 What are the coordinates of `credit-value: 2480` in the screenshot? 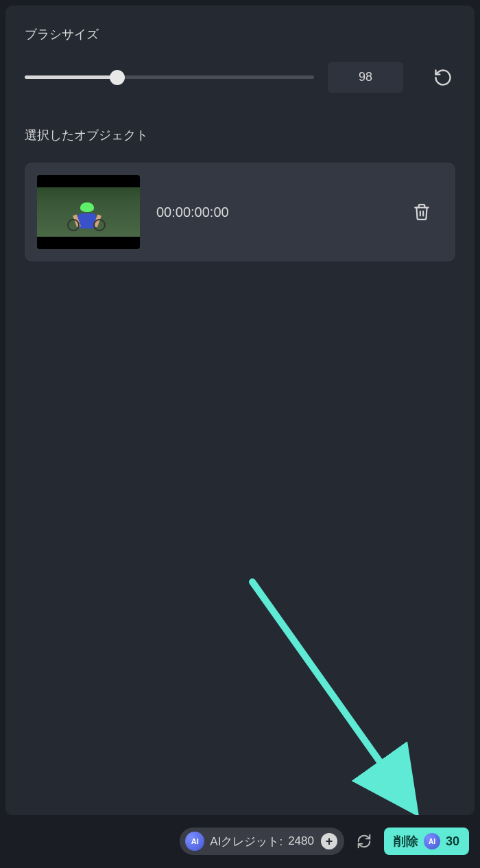 It's located at (301, 841).